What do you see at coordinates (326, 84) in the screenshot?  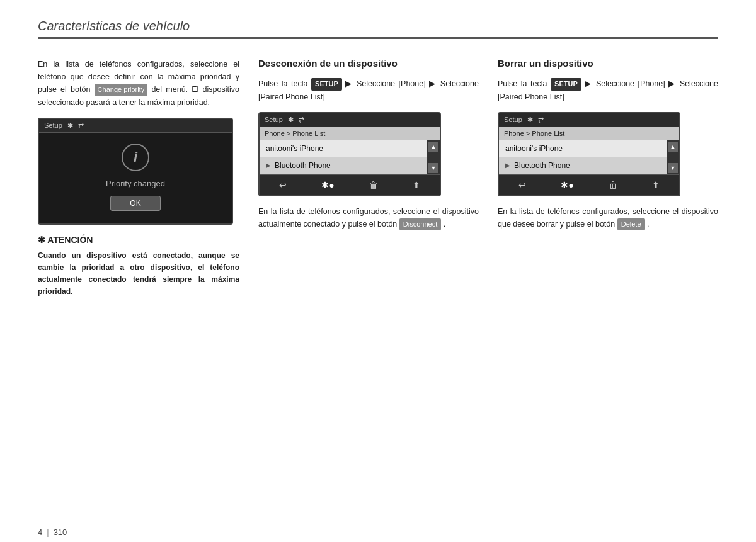 I see `setup-badge-mid: SETUP` at bounding box center [326, 84].